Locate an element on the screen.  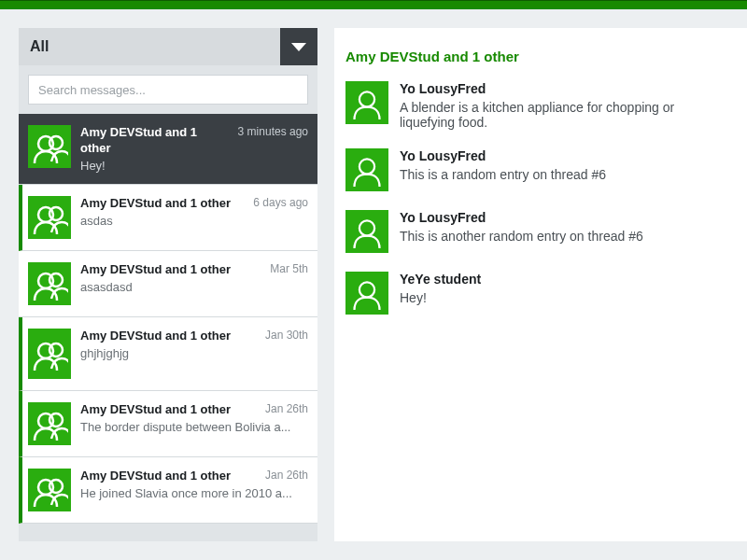
message-text: A blender is a kitchen appliance for cho… is located at coordinates (564, 115).